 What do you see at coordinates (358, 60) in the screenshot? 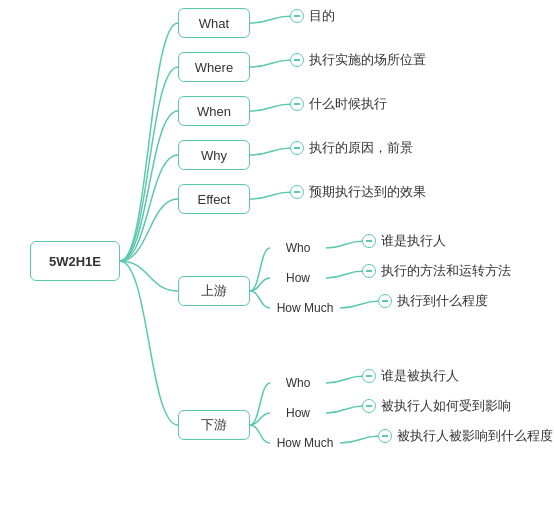
I see `text-执行实施: 执行实施的场所位置` at bounding box center [358, 60].